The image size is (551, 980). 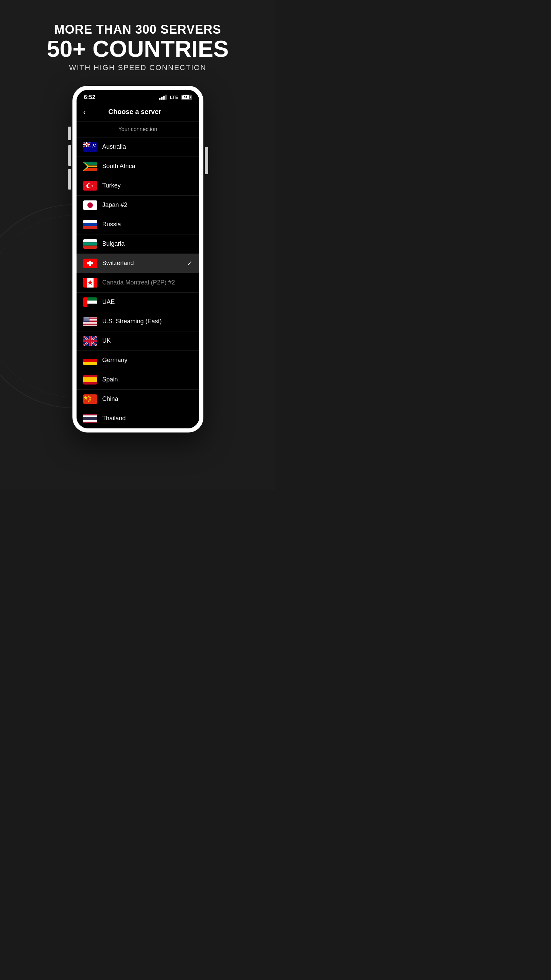 I want to click on flag-bg, so click(x=90, y=244).